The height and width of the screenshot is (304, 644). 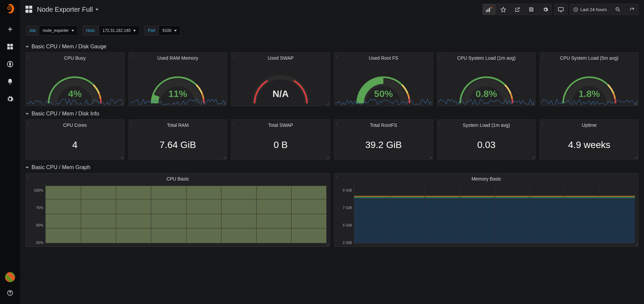 What do you see at coordinates (489, 9) in the screenshot?
I see `add-panel-button` at bounding box center [489, 9].